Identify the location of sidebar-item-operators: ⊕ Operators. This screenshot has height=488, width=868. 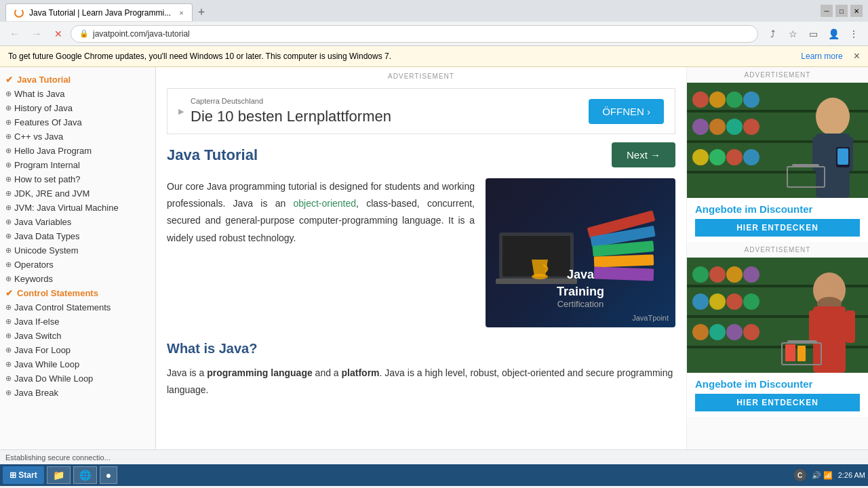
(77, 264).